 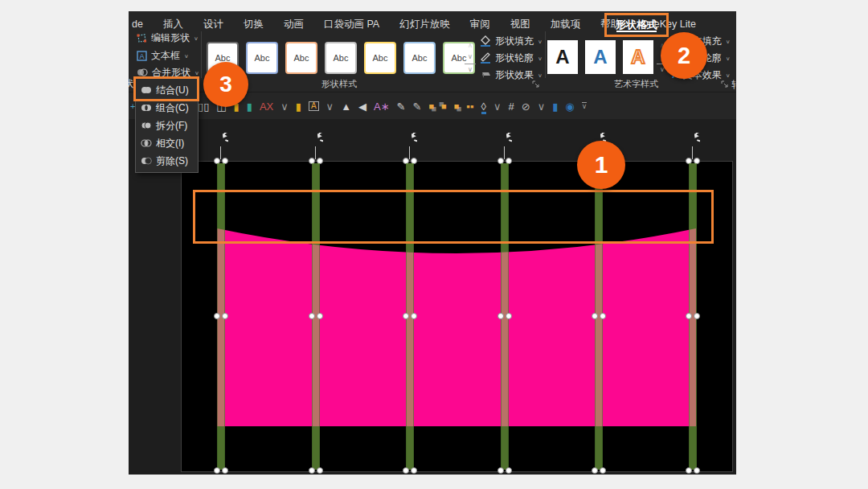 What do you see at coordinates (470, 57) in the screenshot?
I see `gallery-down-icon: ∨` at bounding box center [470, 57].